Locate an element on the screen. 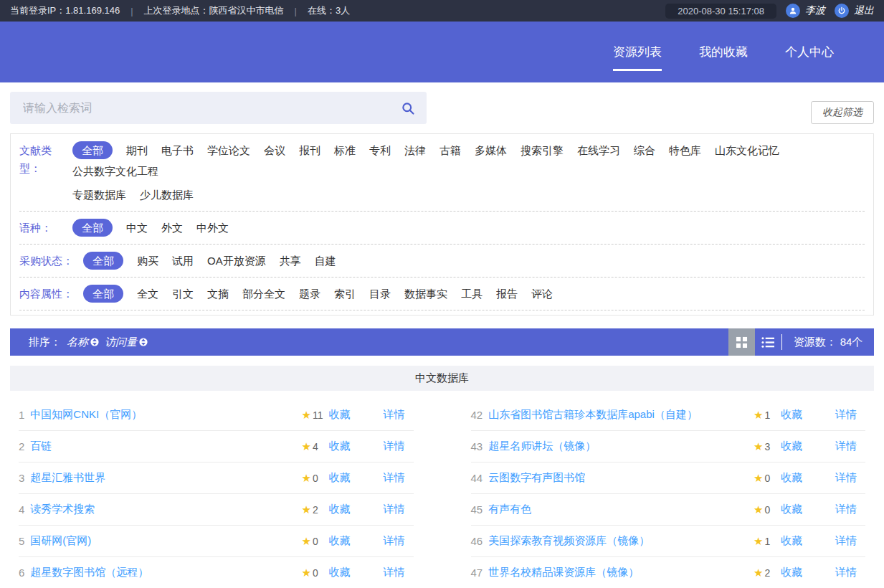  online-count-text: 在线：3人 is located at coordinates (328, 11).